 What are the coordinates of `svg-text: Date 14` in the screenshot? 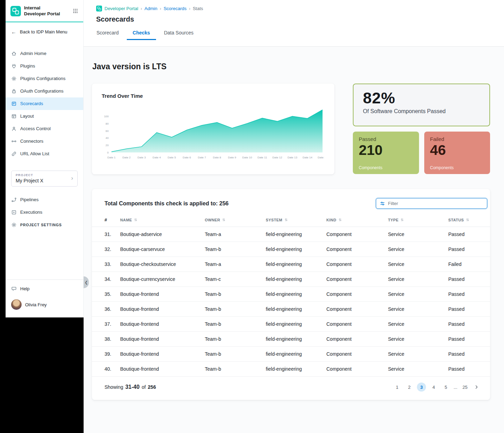 It's located at (308, 157).